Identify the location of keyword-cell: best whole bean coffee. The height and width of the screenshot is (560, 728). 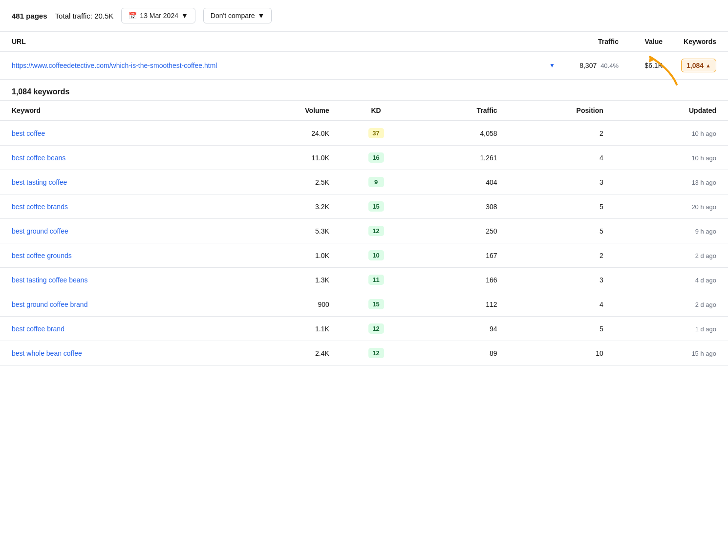
(119, 353).